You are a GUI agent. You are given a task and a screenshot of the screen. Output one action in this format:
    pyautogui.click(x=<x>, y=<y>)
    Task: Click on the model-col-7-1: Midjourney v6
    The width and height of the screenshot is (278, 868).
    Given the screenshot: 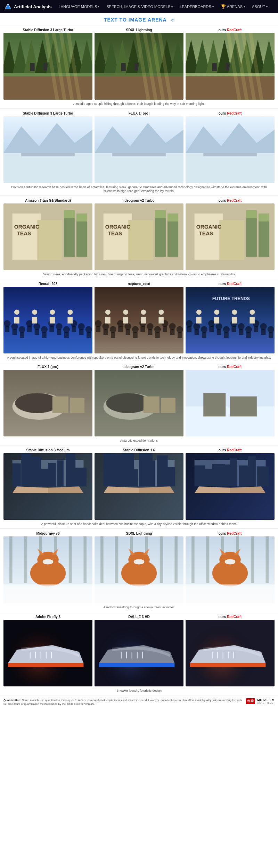 What is the action you would take?
    pyautogui.click(x=48, y=567)
    